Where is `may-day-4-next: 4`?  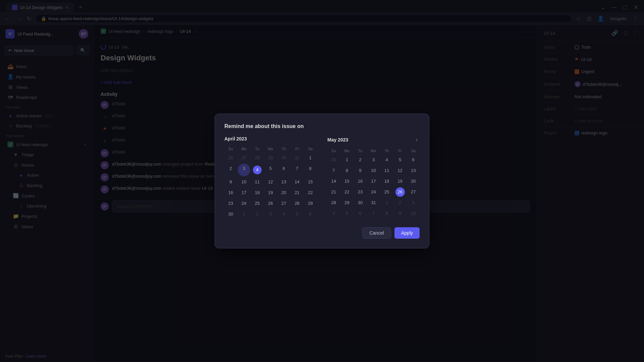
may-day-4-next: 4 is located at coordinates (334, 214).